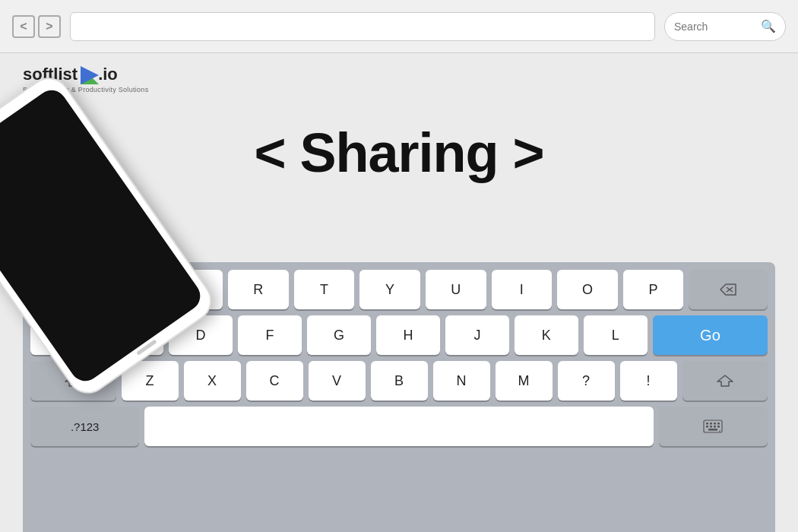 This screenshot has height=532, width=798. What do you see at coordinates (108, 74) in the screenshot?
I see `logo-io: .io` at bounding box center [108, 74].